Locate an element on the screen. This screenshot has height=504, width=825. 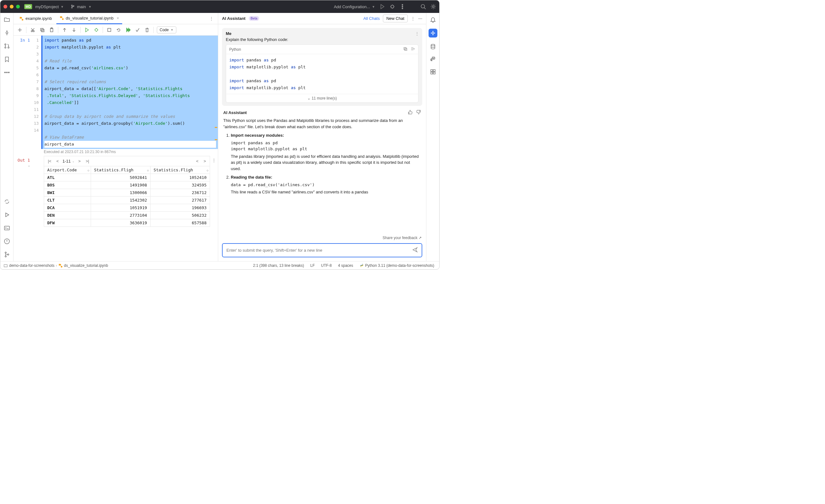
search-icon is located at coordinates (423, 7).